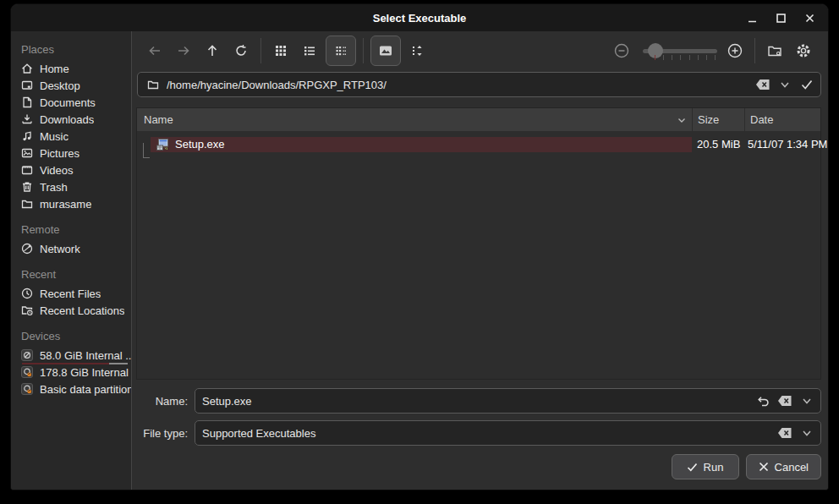  What do you see at coordinates (735, 51) in the screenshot?
I see `zoom-in-button` at bounding box center [735, 51].